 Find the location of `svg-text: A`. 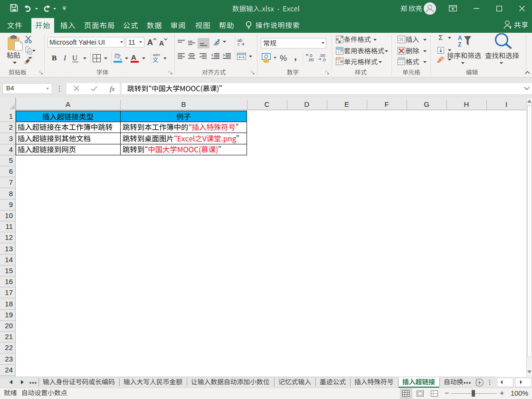

svg-text: A is located at coordinates (460, 38).